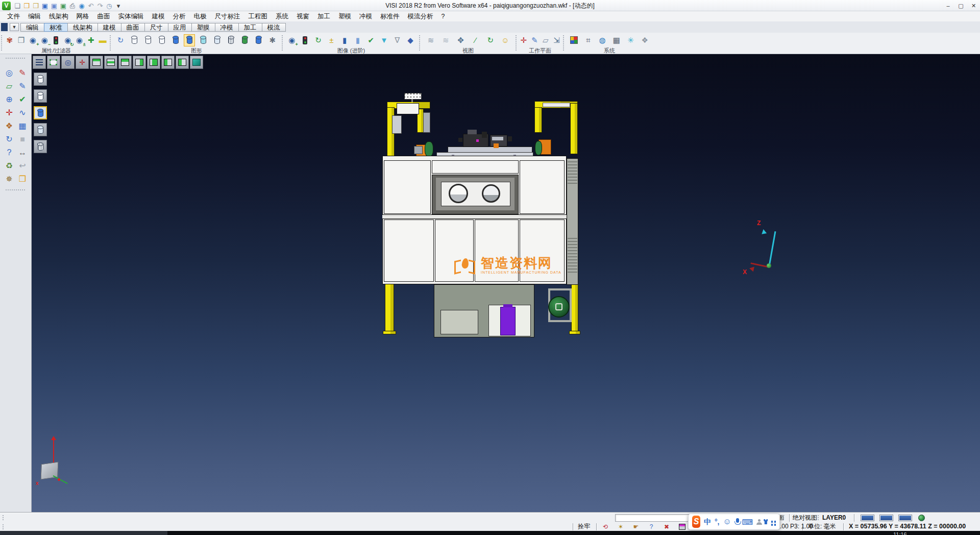 This screenshot has height=535, width=980. I want to click on preview-filter-icon: ◎, so click(9, 73).